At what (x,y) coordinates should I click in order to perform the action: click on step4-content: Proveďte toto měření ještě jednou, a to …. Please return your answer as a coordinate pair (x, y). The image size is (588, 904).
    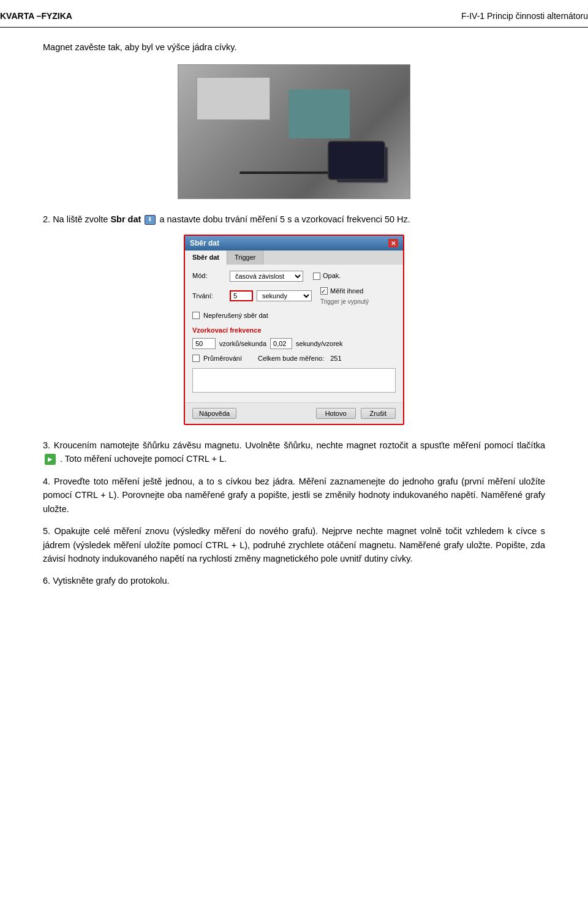
    Looking at the image, I should click on (294, 495).